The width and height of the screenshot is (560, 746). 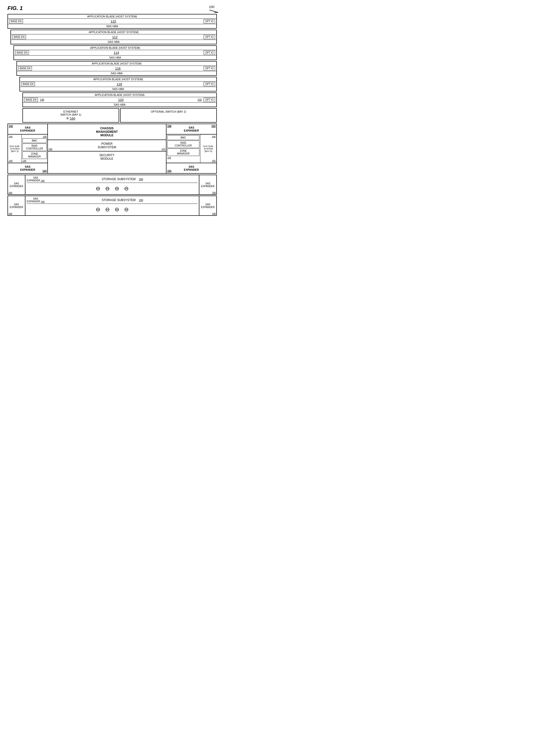 I want to click on blade-116: APPLICATION BLADE (HOST SYSTEM) BASE EN …, so click(x=117, y=68).